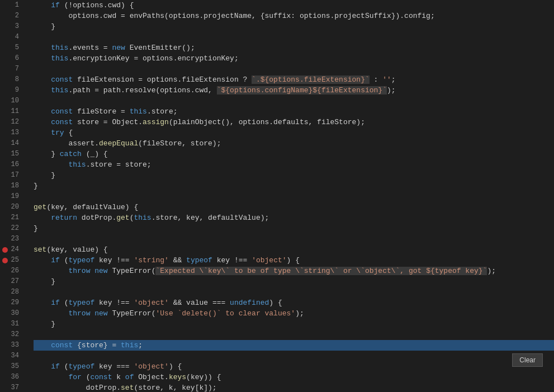 The width and height of the screenshot is (554, 392). What do you see at coordinates (249, 303) in the screenshot?
I see `token: undefined` at bounding box center [249, 303].